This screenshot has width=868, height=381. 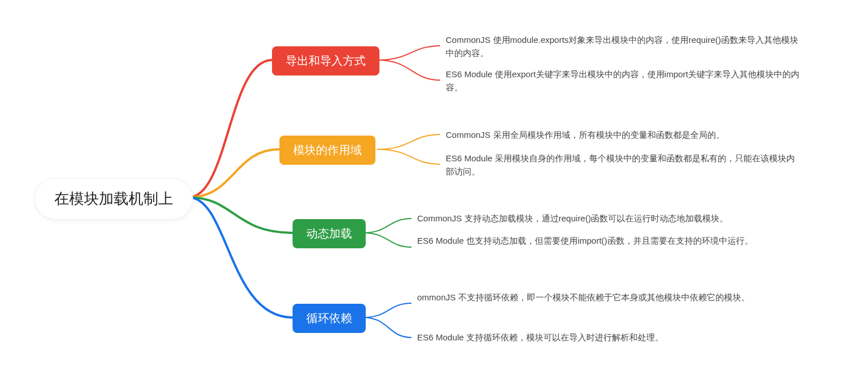 What do you see at coordinates (541, 338) in the screenshot?
I see `leaf-circular-2: ES6 Module 支持循环依赖，模块可以在导入时进行解析和处理。` at bounding box center [541, 338].